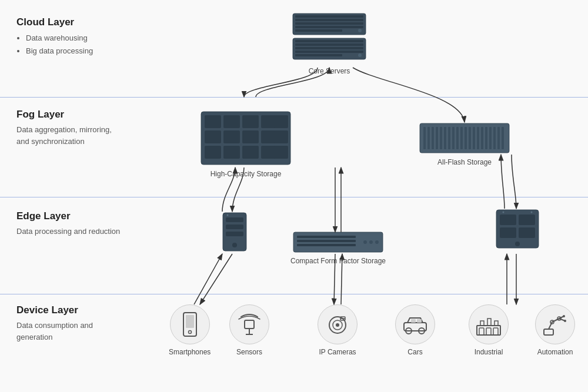 Image resolution: width=588 pixels, height=392 pixels. I want to click on cloud-layer-label: Cloud Layer Data warehousing Big data pr…, so click(55, 37).